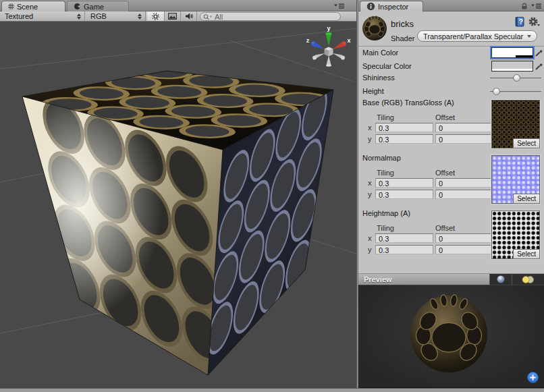 Image resolution: width=544 pixels, height=392 pixels. What do you see at coordinates (451, 331) in the screenshot?
I see `preview-pane: Preview` at bounding box center [451, 331].